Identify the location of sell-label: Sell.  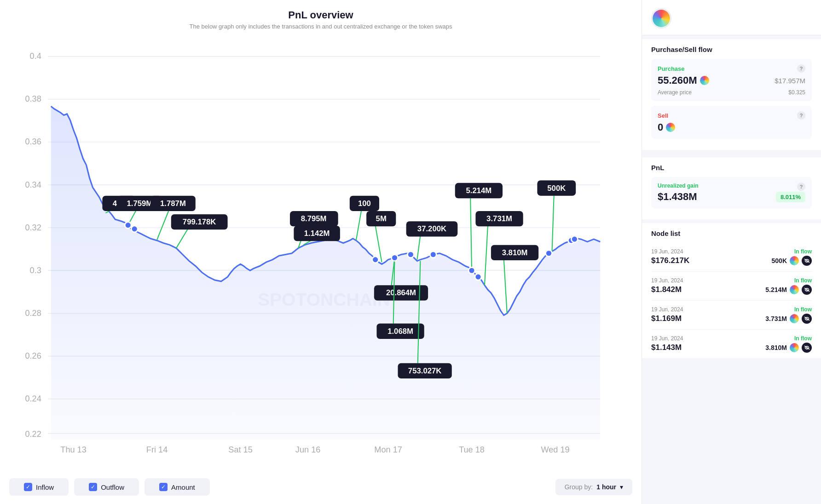
(663, 116).